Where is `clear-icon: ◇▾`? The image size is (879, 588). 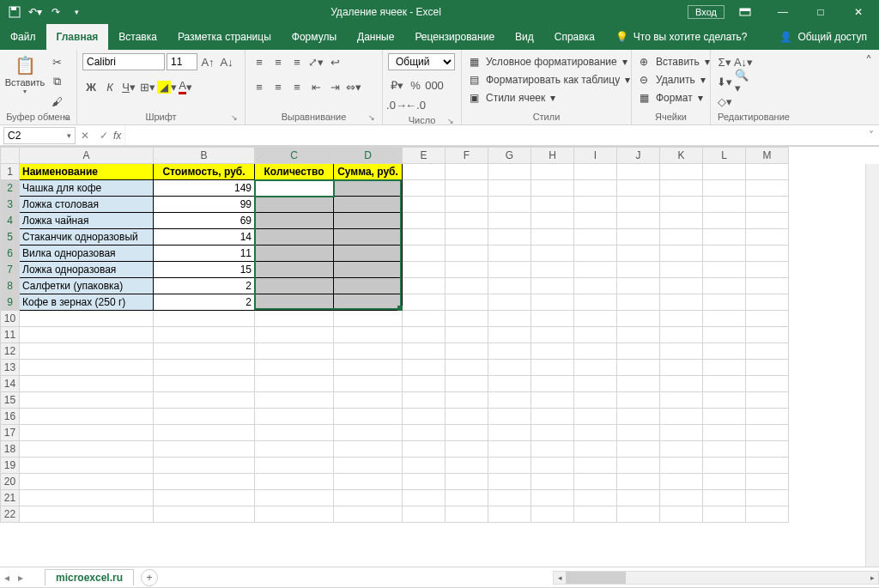
clear-icon: ◇▾ is located at coordinates (724, 101).